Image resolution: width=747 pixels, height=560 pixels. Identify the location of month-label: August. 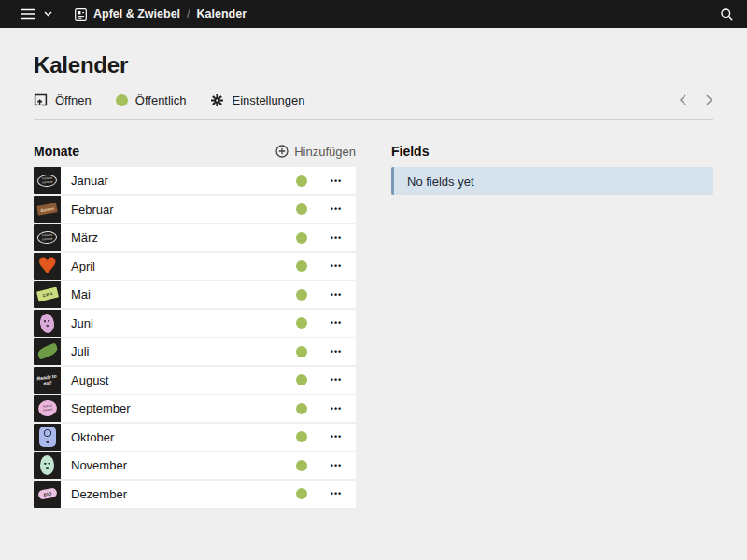
(183, 381).